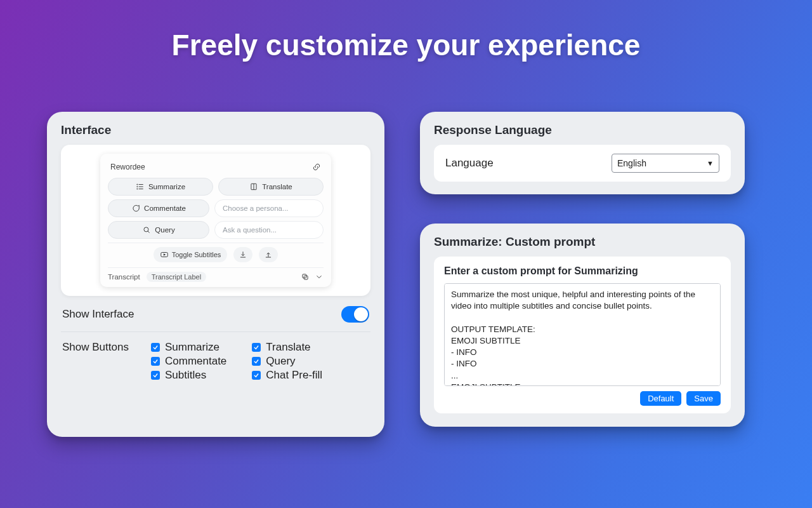 The image size is (812, 508). I want to click on preview-app-name: Rewordee, so click(128, 167).